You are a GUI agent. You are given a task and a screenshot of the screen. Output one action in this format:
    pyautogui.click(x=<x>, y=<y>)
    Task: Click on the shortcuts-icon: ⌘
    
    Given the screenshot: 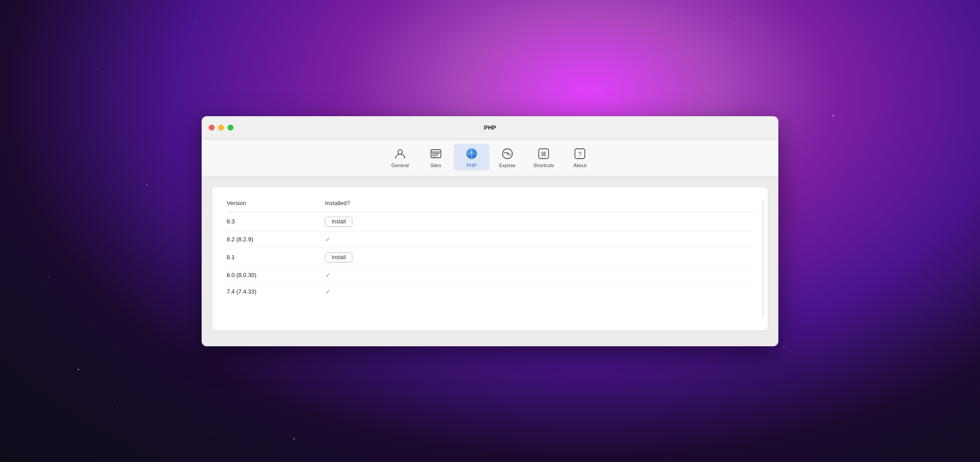 What is the action you would take?
    pyautogui.click(x=544, y=154)
    